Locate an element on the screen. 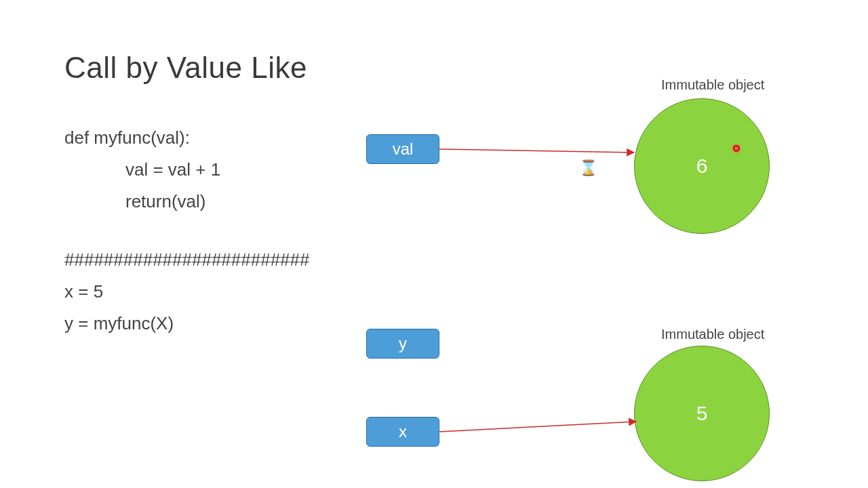  object-caption-bottom: Immutable object is located at coordinates (713, 335).